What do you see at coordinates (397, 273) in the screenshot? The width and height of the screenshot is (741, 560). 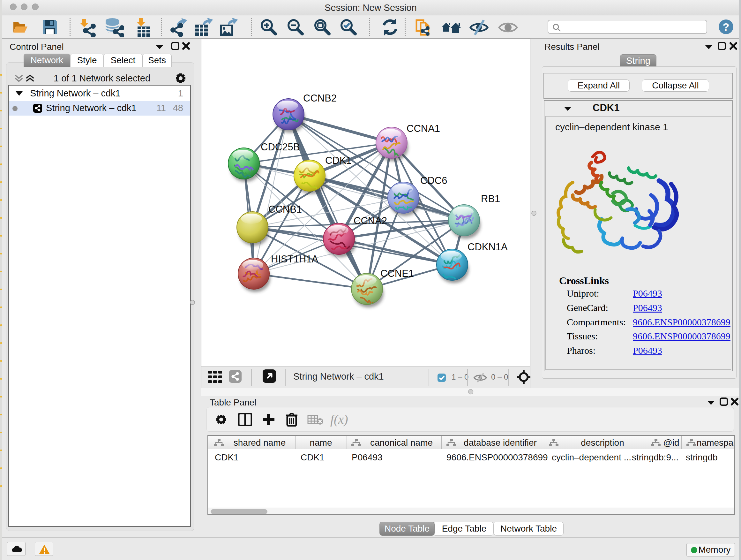 I see `svg-text: CCNE1` at bounding box center [397, 273].